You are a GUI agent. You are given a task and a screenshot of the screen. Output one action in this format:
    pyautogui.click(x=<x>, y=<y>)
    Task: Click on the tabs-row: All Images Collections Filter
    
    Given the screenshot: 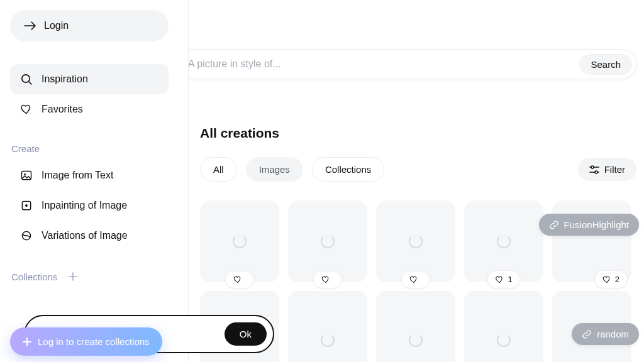 What is the action you would take?
    pyautogui.click(x=418, y=170)
    